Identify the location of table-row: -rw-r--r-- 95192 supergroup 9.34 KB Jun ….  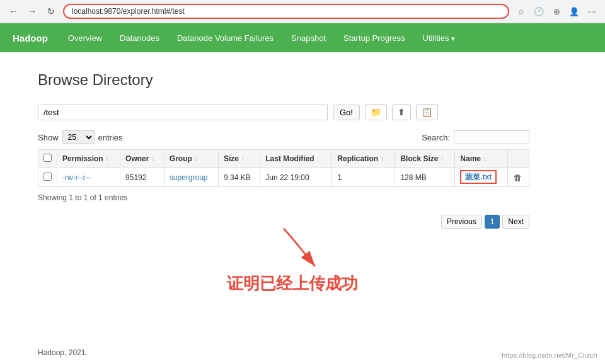
(284, 178).